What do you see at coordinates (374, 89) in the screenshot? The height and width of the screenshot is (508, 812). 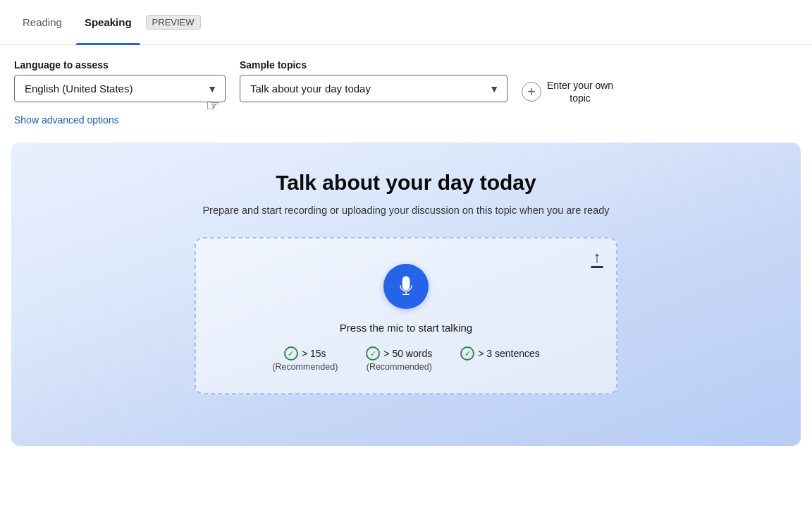 I see `topic-select: Talk about your day today Describe your …` at bounding box center [374, 89].